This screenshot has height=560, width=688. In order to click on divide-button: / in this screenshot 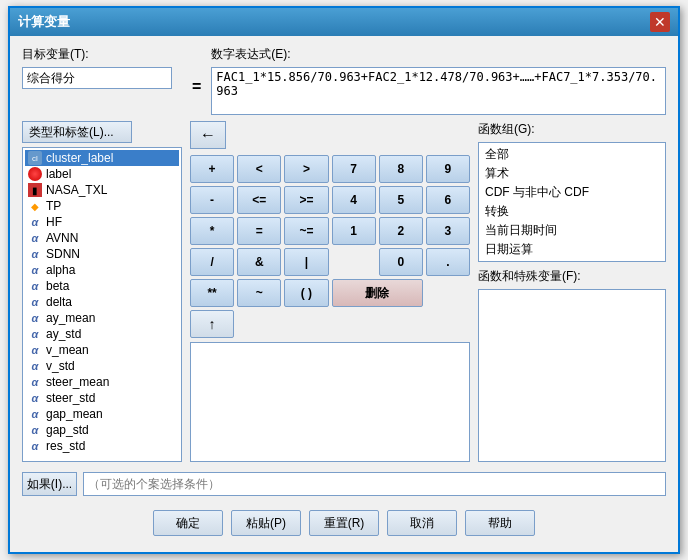, I will do `click(212, 262)`.